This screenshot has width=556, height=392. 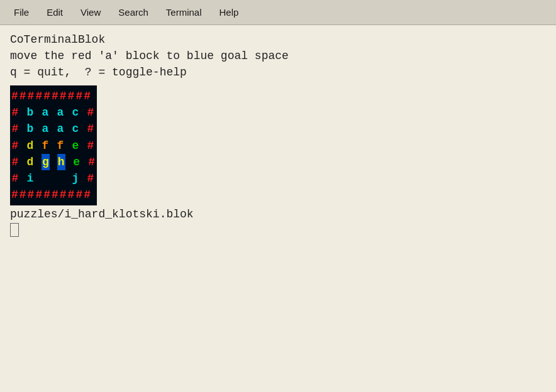 I want to click on grid-row: # d g h e #, so click(x=53, y=162).